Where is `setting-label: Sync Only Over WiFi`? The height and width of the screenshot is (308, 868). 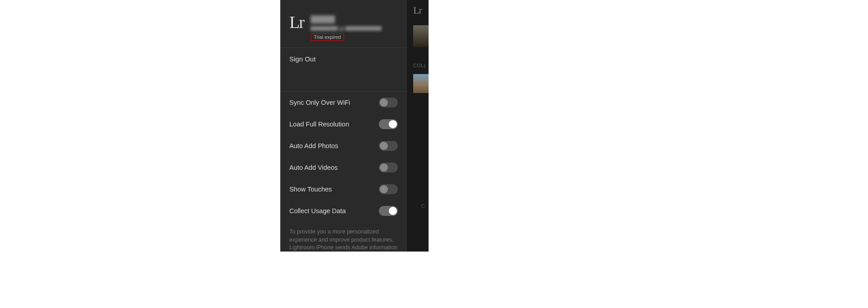 setting-label: Sync Only Over WiFi is located at coordinates (320, 103).